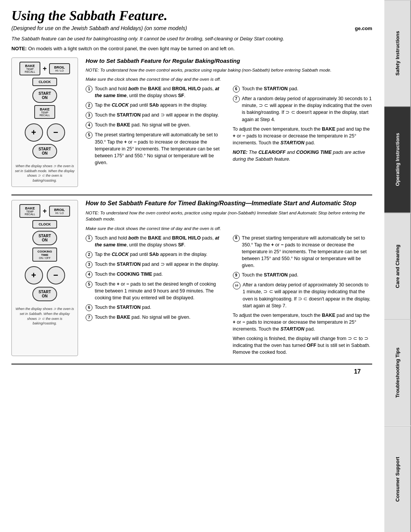 The width and height of the screenshot is (411, 532). I want to click on adjust-text-1: To adjust the oven temperature, touch th…, so click(303, 136).